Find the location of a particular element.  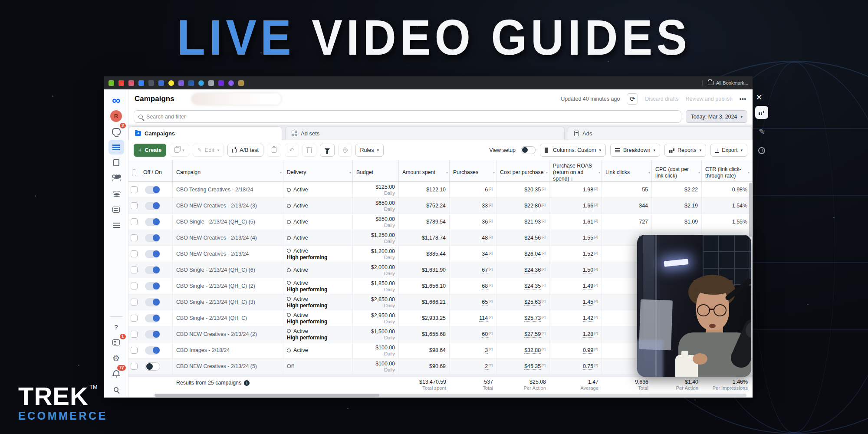

metric-value: 60 is located at coordinates (485, 334).